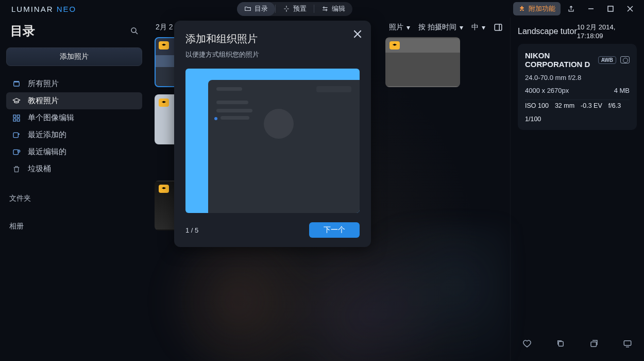  Describe the element at coordinates (334, 230) in the screenshot. I see `onboarding-next-button: 下一个` at that location.